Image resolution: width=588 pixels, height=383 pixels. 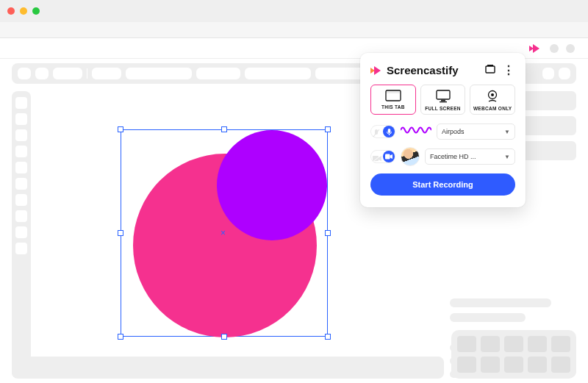 What do you see at coordinates (393, 100) in the screenshot?
I see `mode-this-tab: THIS TAB` at bounding box center [393, 100].